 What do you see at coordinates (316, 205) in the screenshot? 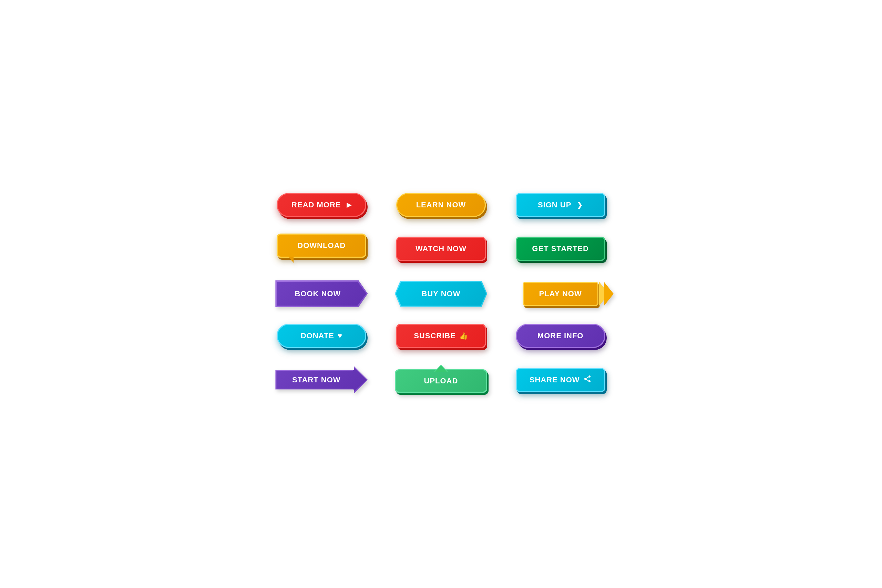
I see `read-more-label: READ MORE` at bounding box center [316, 205].